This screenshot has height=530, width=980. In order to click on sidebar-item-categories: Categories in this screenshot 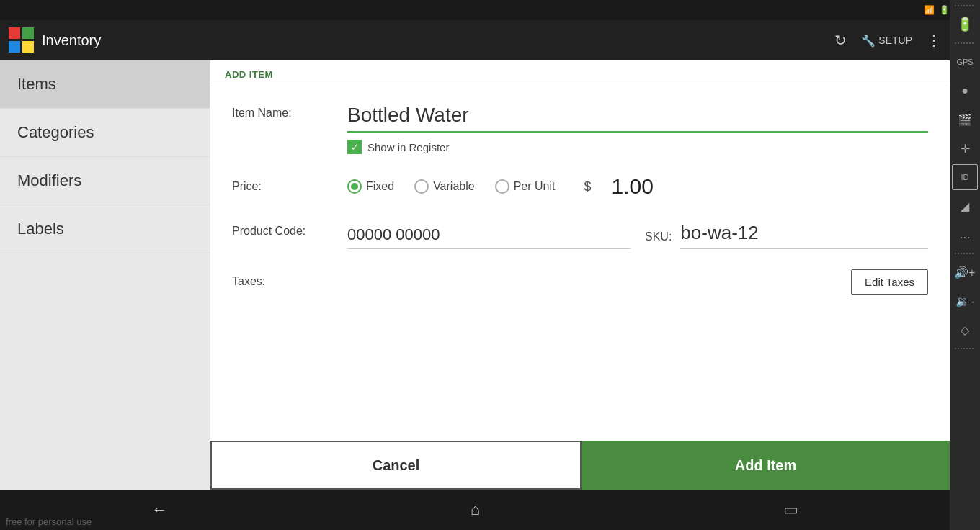, I will do `click(105, 132)`.